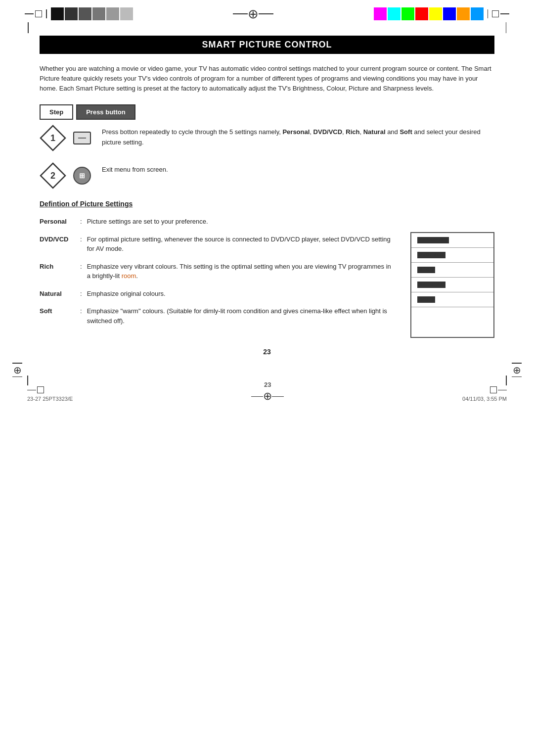 Image resolution: width=534 pixels, height=756 pixels. What do you see at coordinates (53, 176) in the screenshot?
I see `step-2-number: 2` at bounding box center [53, 176].